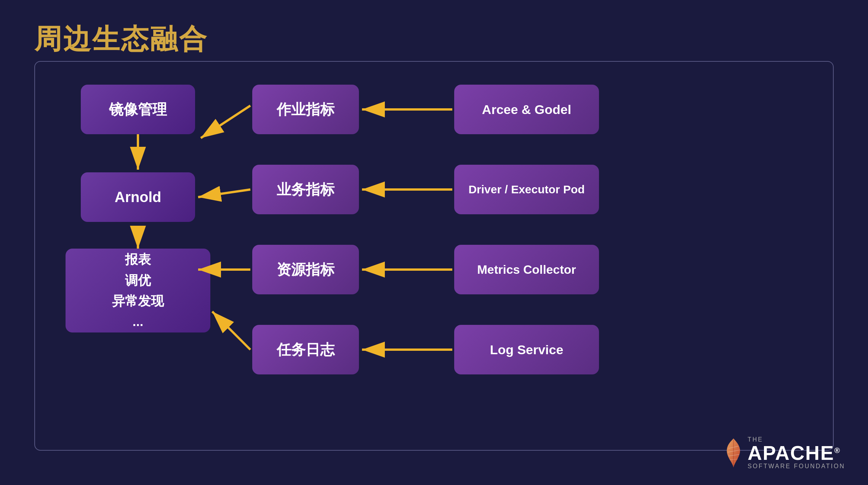 This screenshot has width=868, height=485. Describe the element at coordinates (785, 453) in the screenshot. I see `apache-logo: THE APACHE® SOFTWARE FOUNDATION` at that location.